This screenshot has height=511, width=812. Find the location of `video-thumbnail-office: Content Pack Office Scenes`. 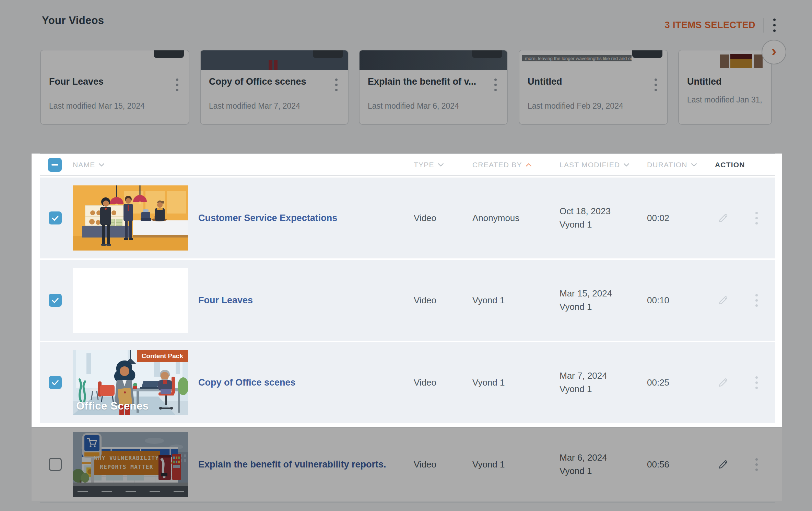

video-thumbnail-office: Content Pack Office Scenes is located at coordinates (130, 382).